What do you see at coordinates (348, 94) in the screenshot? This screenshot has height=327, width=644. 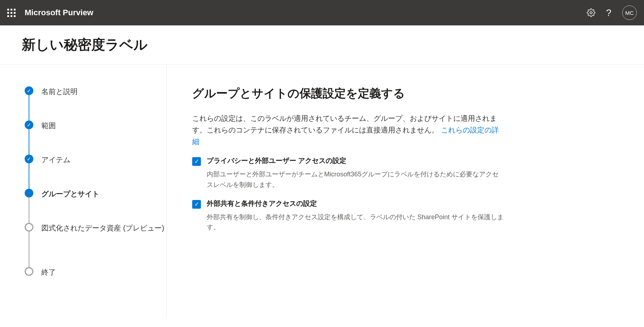 I see `content-heading: グループとサイトの保護設定を定義する` at bounding box center [348, 94].